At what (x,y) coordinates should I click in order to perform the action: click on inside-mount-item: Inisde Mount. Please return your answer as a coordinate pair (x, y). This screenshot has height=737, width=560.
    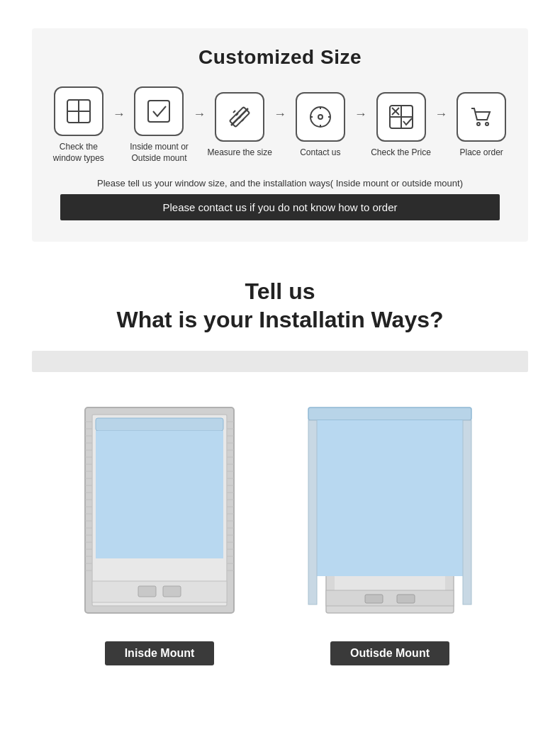
    Looking at the image, I should click on (159, 533).